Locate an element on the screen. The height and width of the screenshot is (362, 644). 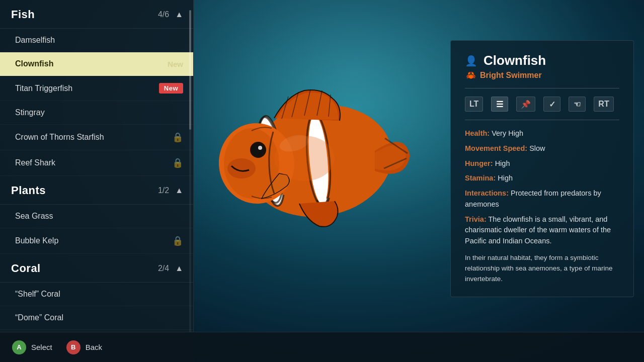
list-item-titan-triggerfish: Titan Triggerfish New is located at coordinates (97, 88).